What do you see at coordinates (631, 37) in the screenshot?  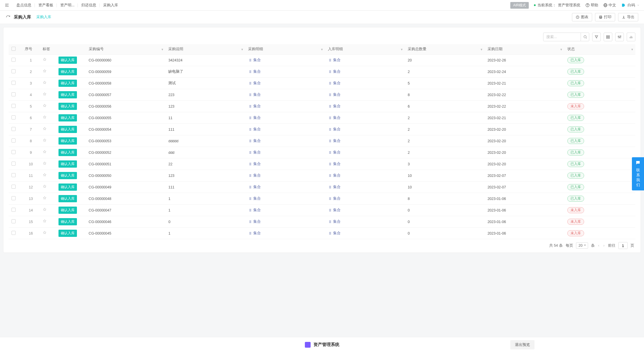 I see `stats-button` at bounding box center [631, 37].